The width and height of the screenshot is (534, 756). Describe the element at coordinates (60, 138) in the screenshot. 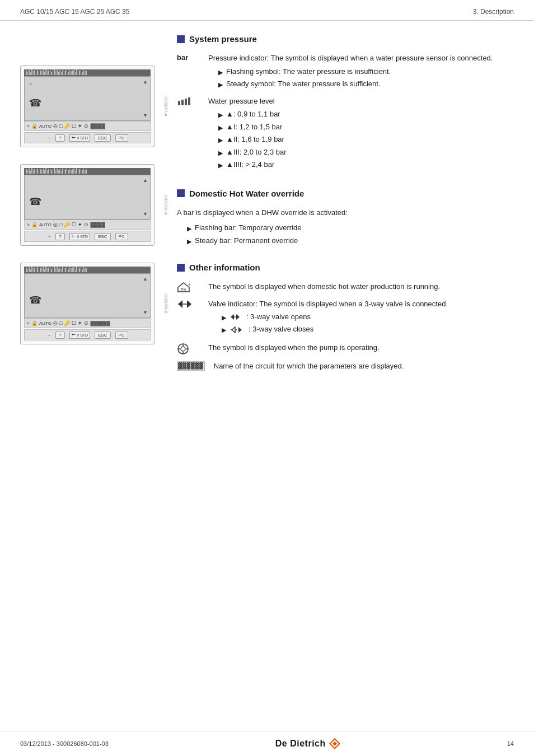

I see `ctrl-btn-1: ?` at that location.